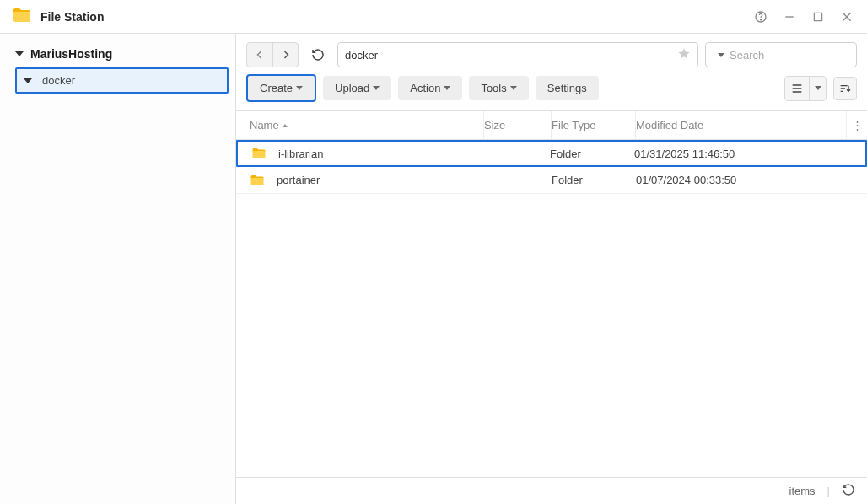 The width and height of the screenshot is (867, 504). What do you see at coordinates (804, 17) in the screenshot?
I see `window-controls` at bounding box center [804, 17].